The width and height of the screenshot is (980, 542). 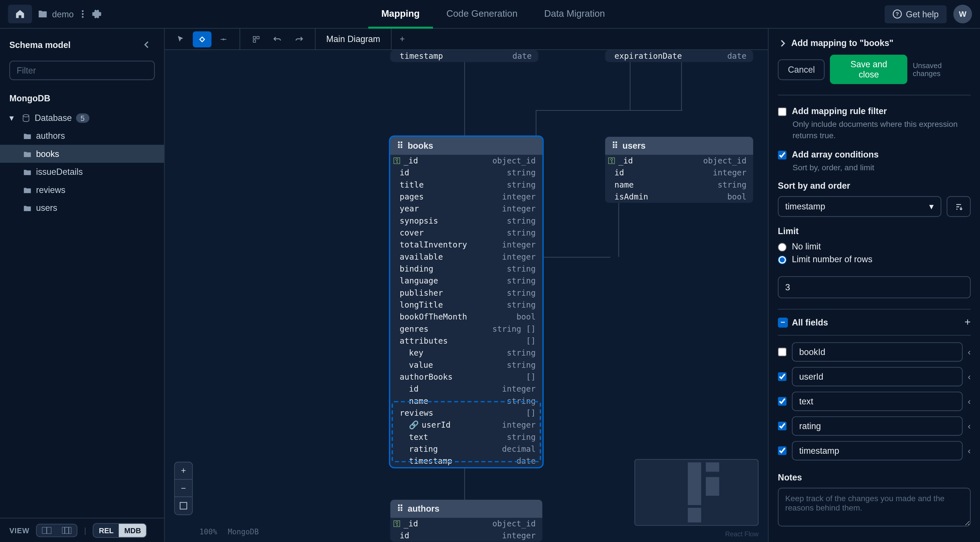 I want to click on minimap, so click(x=697, y=493).